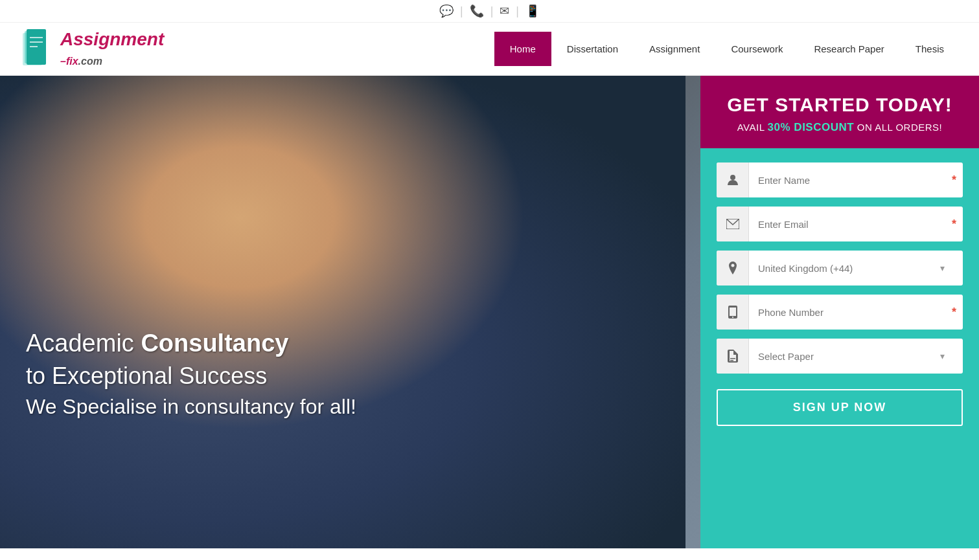 This screenshot has height=560, width=979. What do you see at coordinates (592, 49) in the screenshot?
I see `nav-dissertation: Dissertation` at bounding box center [592, 49].